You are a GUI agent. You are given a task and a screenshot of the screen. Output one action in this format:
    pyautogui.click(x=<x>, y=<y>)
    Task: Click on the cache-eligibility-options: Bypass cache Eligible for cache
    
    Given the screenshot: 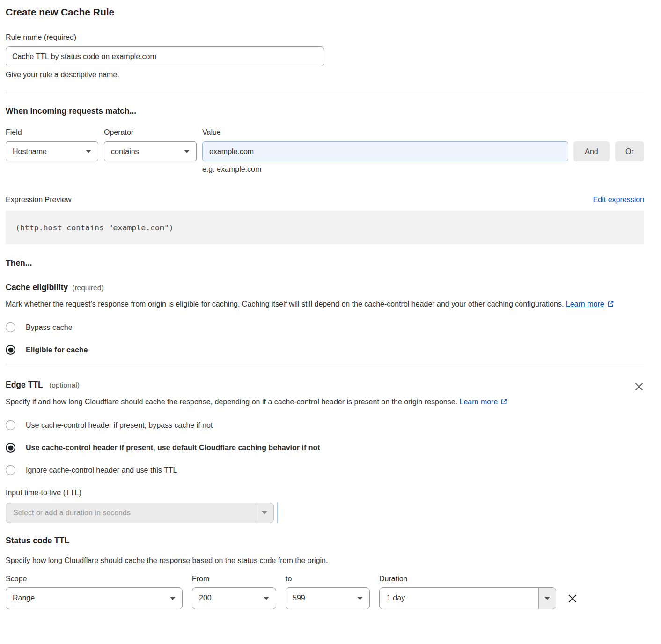 What is the action you would take?
    pyautogui.click(x=325, y=339)
    